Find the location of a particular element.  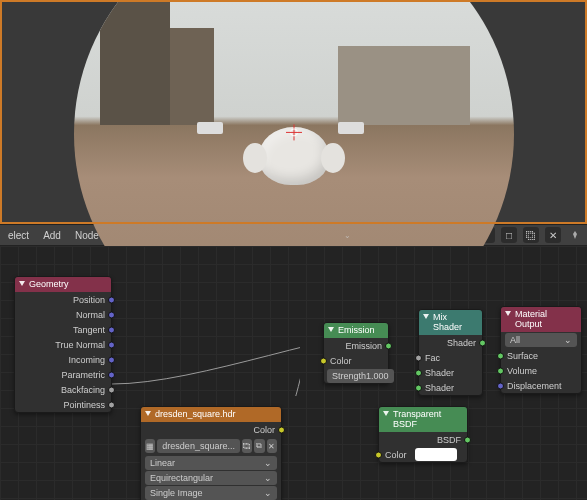

socket-shader1-in: Shader is located at coordinates (450, 372).